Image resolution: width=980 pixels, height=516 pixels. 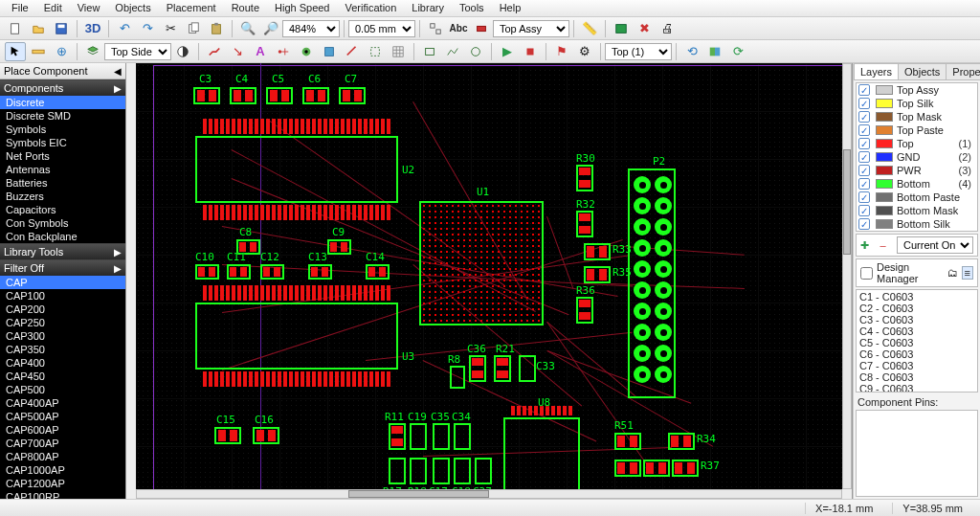 I want to click on contrast-icon, so click(x=183, y=52).